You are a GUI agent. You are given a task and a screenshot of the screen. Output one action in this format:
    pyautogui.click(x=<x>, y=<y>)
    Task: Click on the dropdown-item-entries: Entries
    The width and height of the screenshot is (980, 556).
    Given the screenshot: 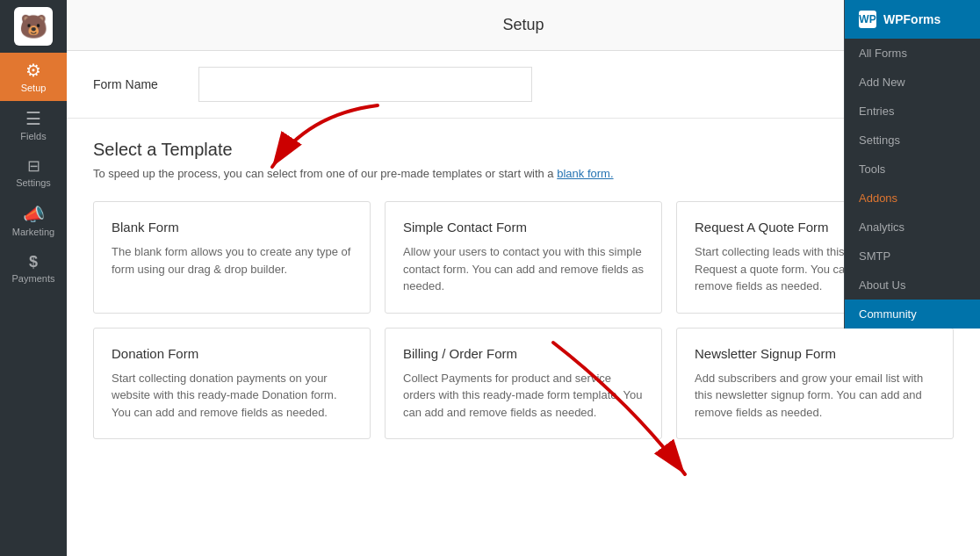 What is the action you would take?
    pyautogui.click(x=912, y=111)
    